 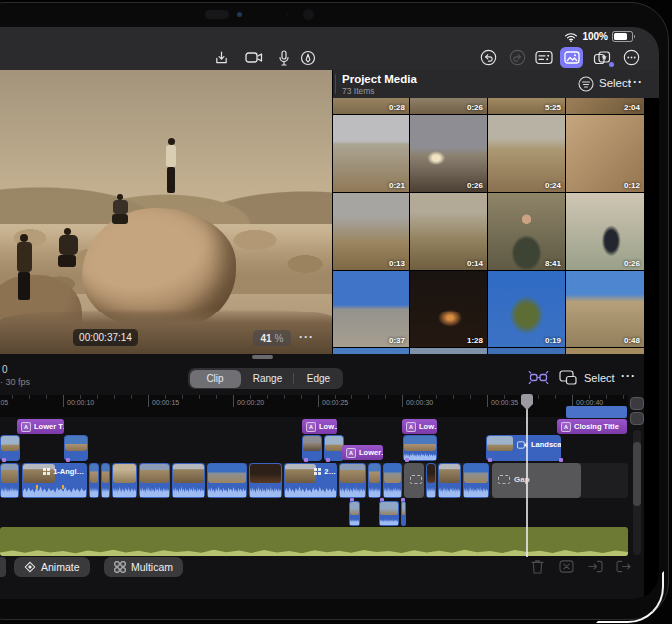 I want to click on media-browser-button, so click(x=571, y=58).